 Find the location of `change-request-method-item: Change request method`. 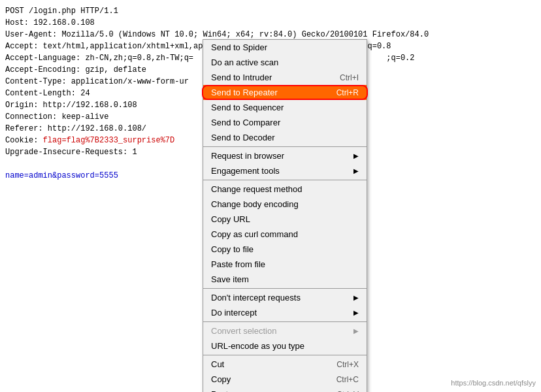

change-request-method-item: Change request method is located at coordinates (285, 189).